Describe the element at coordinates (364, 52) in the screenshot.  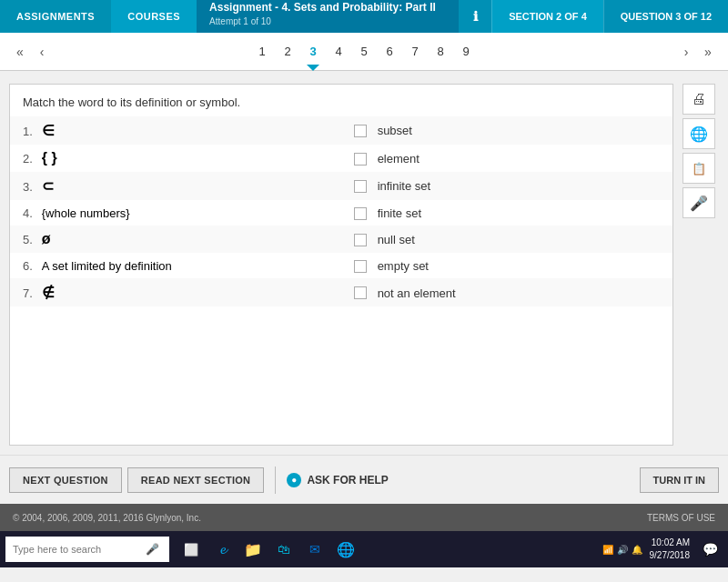
I see `pagination-bar: « ‹ 1 2 3 4 5 6 7 8 9 › »` at that location.